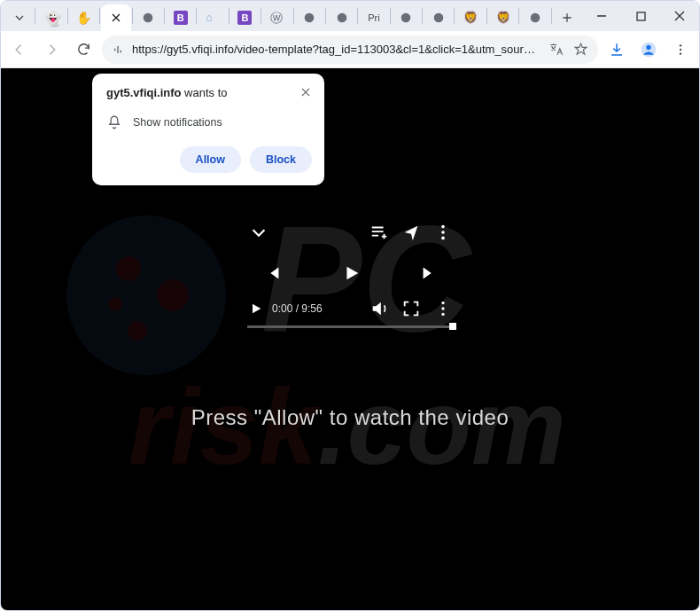 The height and width of the screenshot is (611, 700). What do you see at coordinates (681, 50) in the screenshot?
I see `menu-button` at bounding box center [681, 50].